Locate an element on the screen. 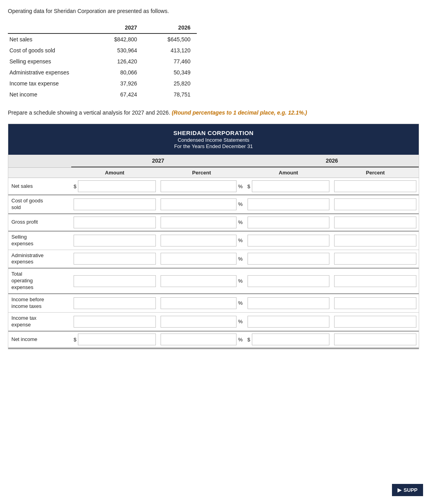  input-amount-2026-netsales is located at coordinates (291, 186).